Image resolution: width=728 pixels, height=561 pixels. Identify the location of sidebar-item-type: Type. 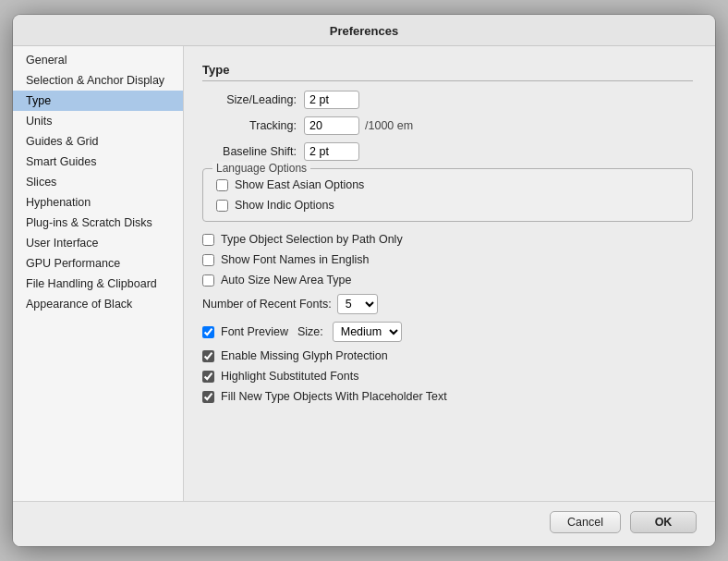
(98, 101).